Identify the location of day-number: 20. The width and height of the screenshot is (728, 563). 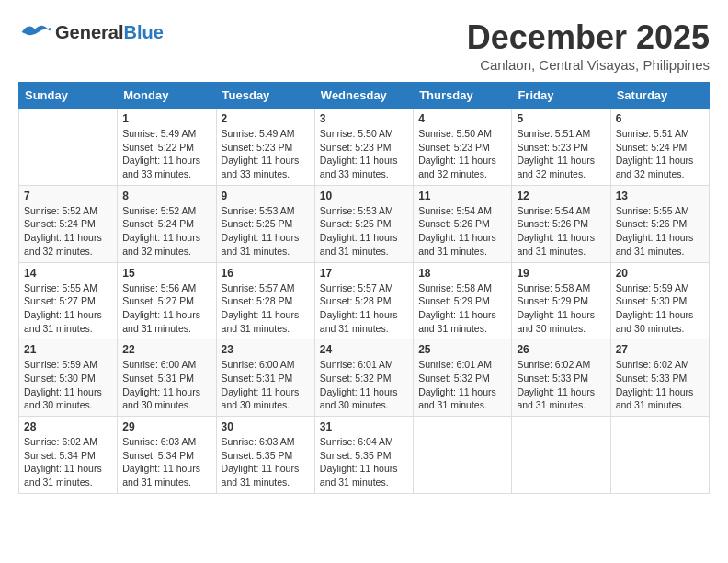
(660, 273).